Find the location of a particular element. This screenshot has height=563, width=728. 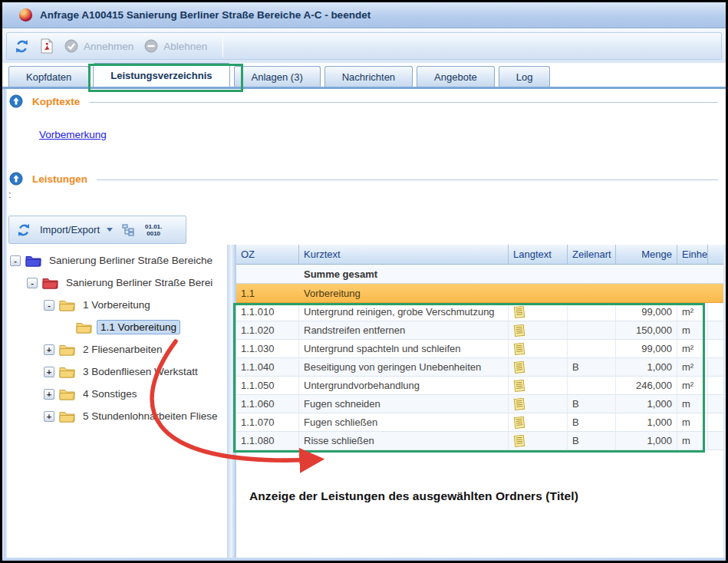

cell-menge: 1,000 is located at coordinates (647, 403).